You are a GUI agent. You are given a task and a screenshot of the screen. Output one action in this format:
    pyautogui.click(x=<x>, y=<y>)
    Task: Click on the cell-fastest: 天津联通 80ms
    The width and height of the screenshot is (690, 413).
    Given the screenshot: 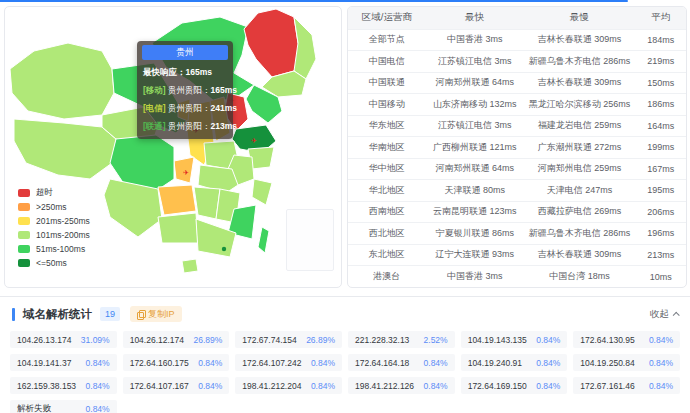 What is the action you would take?
    pyautogui.click(x=475, y=191)
    